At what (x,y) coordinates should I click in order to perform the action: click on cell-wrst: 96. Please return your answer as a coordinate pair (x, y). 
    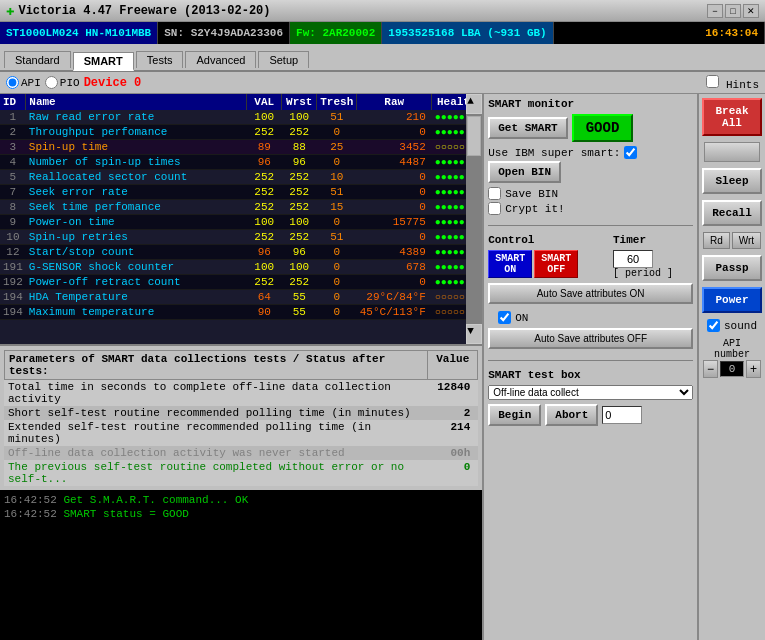
    Looking at the image, I should click on (300, 162).